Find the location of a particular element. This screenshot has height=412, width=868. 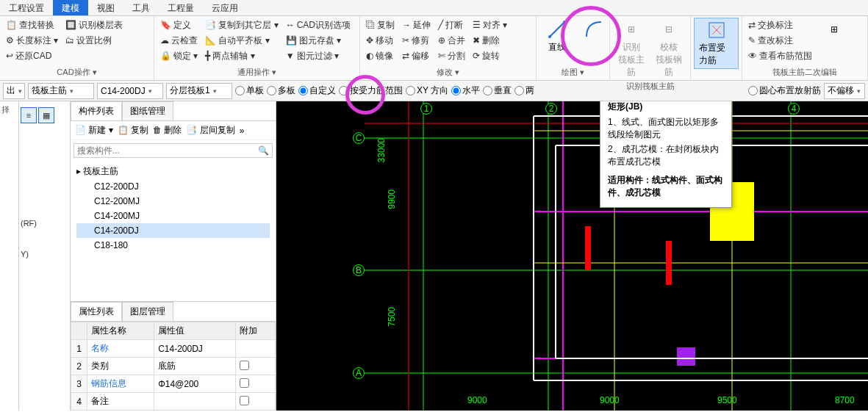

radio-single: 单板 is located at coordinates (250, 91).